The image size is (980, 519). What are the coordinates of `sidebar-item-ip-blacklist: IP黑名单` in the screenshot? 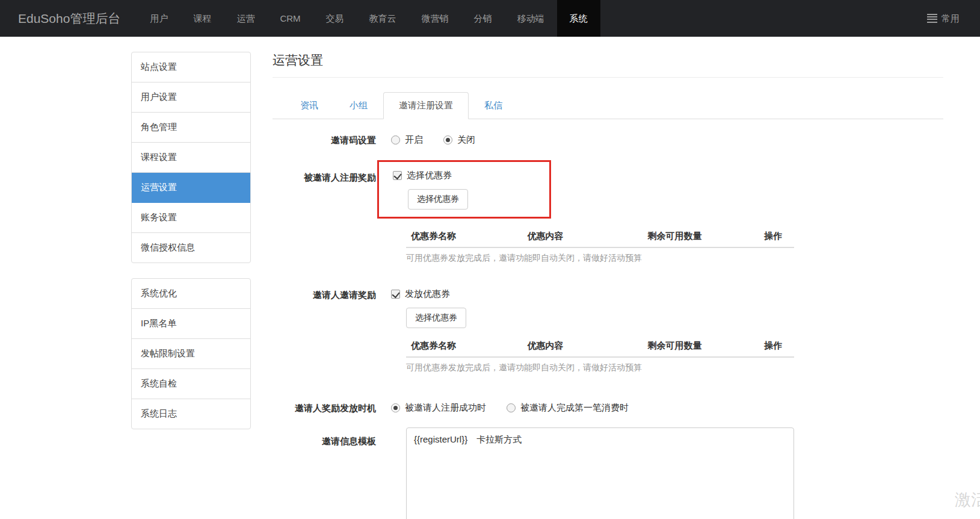 It's located at (191, 324).